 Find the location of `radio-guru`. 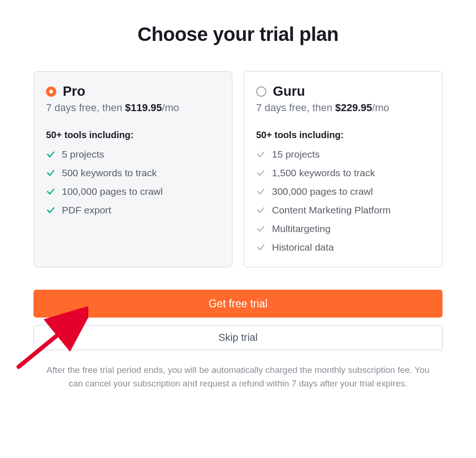

radio-guru is located at coordinates (261, 92).